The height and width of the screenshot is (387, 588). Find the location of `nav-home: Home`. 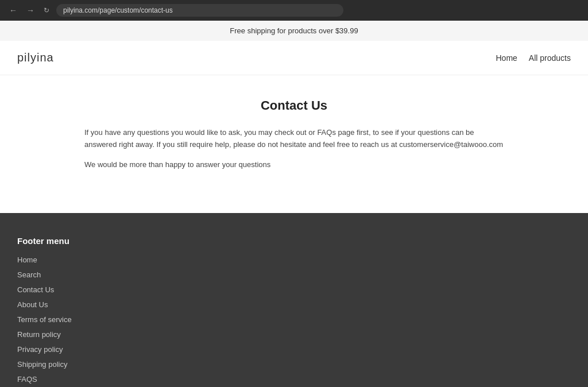

nav-home: Home is located at coordinates (506, 58).